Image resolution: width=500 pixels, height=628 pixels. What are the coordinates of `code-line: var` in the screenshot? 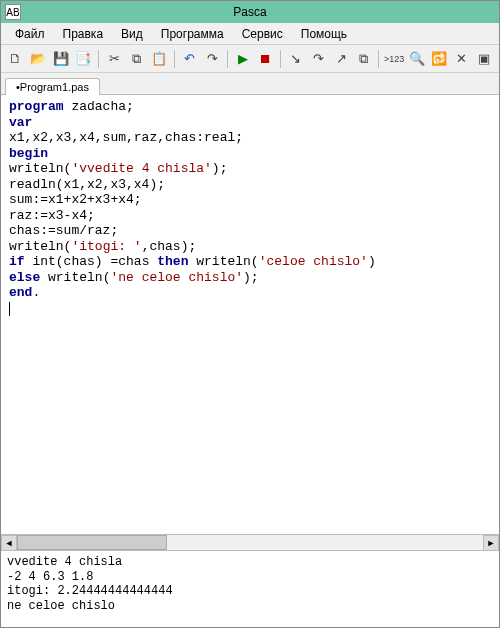 It's located at (20, 122).